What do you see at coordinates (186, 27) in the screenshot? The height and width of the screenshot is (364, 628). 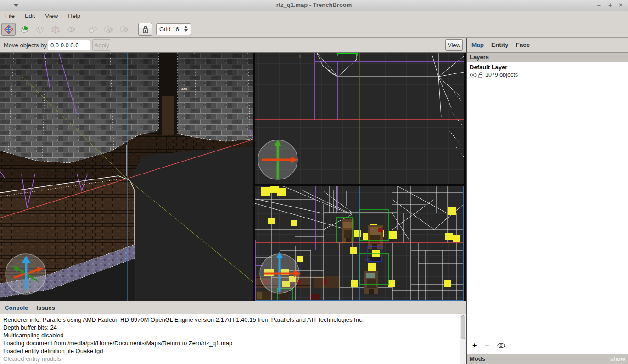 I see `spinner-up-icon` at bounding box center [186, 27].